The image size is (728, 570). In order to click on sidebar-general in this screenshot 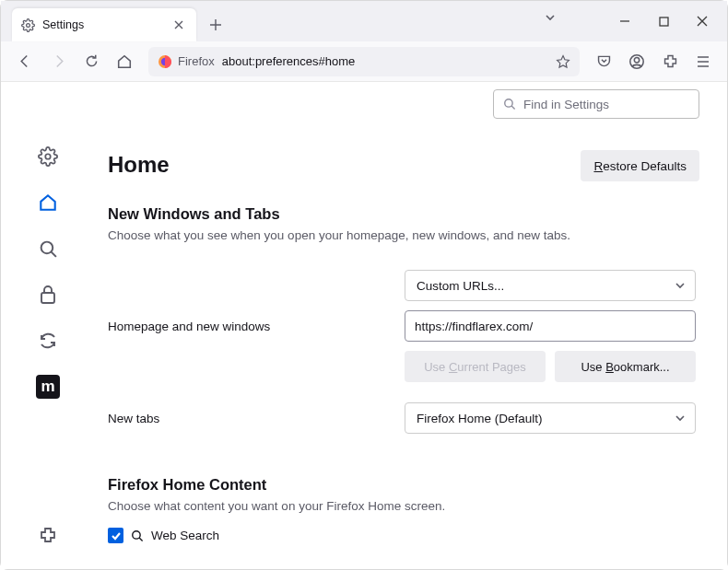, I will do `click(48, 157)`.